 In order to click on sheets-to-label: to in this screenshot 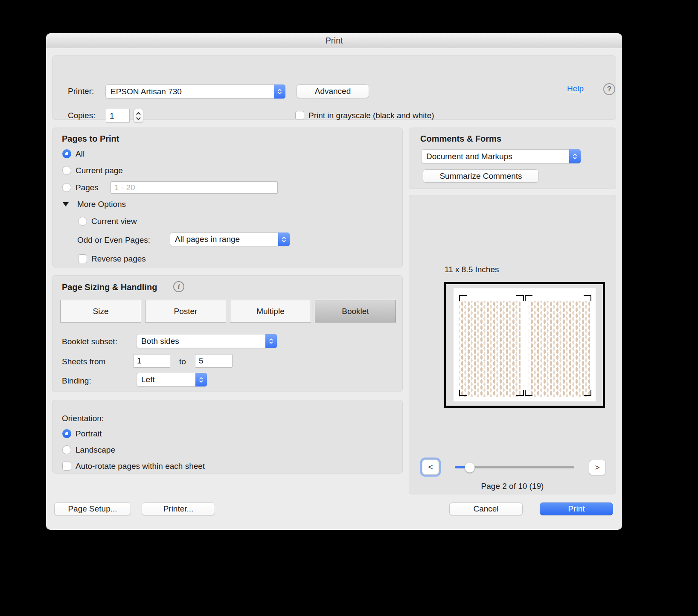, I will do `click(183, 362)`.